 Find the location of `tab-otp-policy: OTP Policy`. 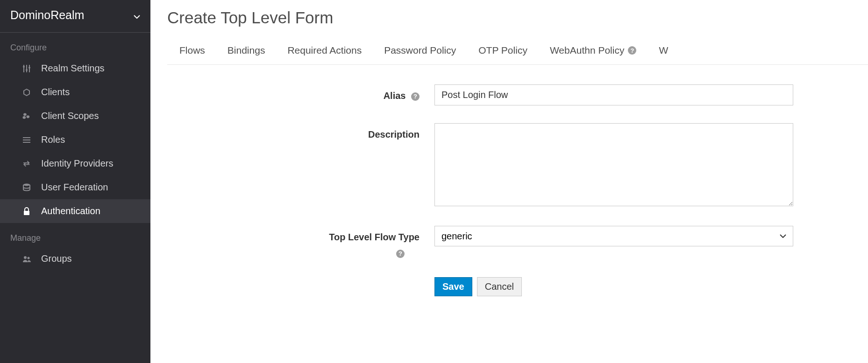

tab-otp-policy: OTP Policy is located at coordinates (503, 52).